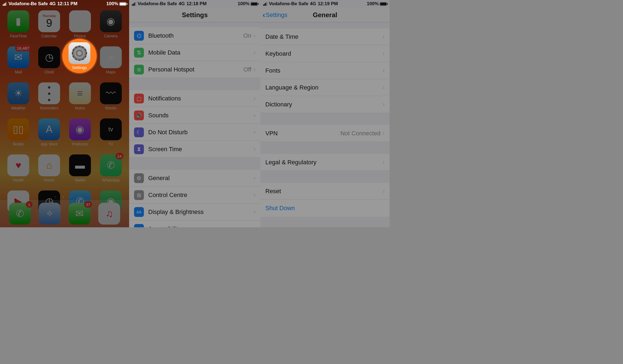  Describe the element at coordinates (111, 168) in the screenshot. I see `app-whatsapp: ✆14WhatsApp` at that location.